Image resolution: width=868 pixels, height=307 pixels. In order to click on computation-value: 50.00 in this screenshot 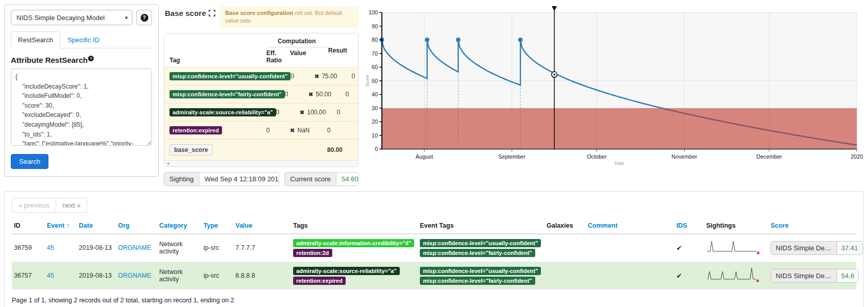, I will do `click(324, 94)`.